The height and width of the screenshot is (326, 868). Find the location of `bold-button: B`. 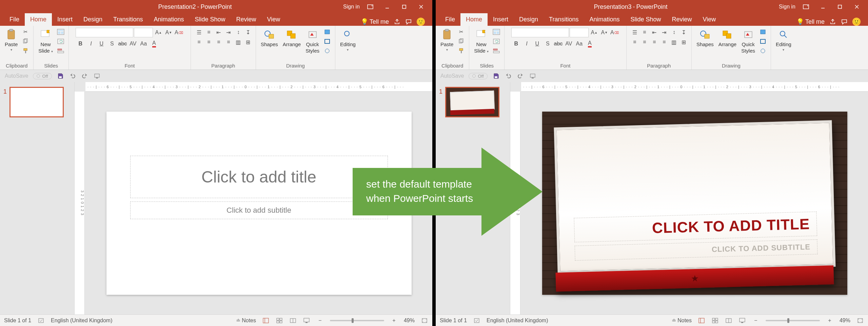

bold-button: B is located at coordinates (516, 44).